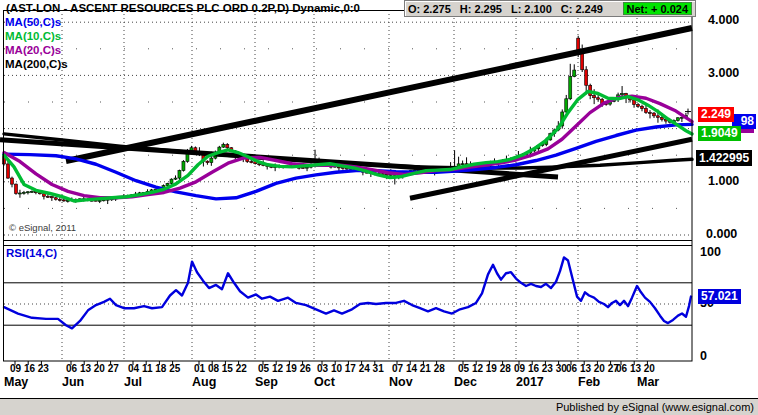  Describe the element at coordinates (16, 382) in the screenshot. I see `month-label: May` at that location.